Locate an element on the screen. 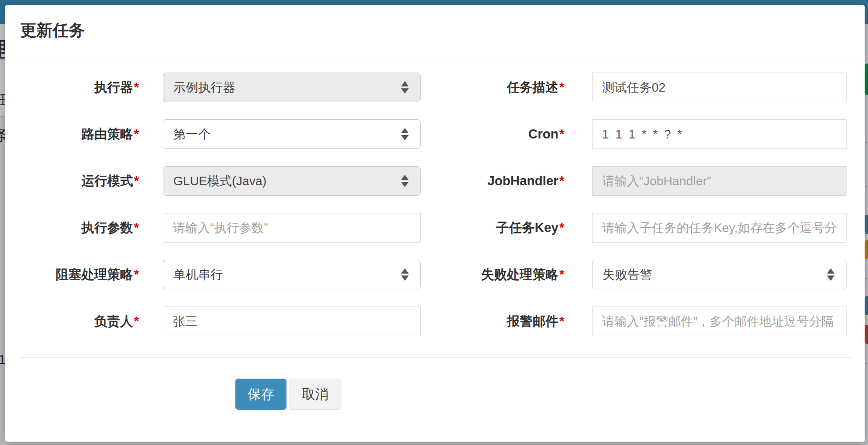 This screenshot has width=868, height=445. executor-param-label: 执行参数* is located at coordinates (91, 228).